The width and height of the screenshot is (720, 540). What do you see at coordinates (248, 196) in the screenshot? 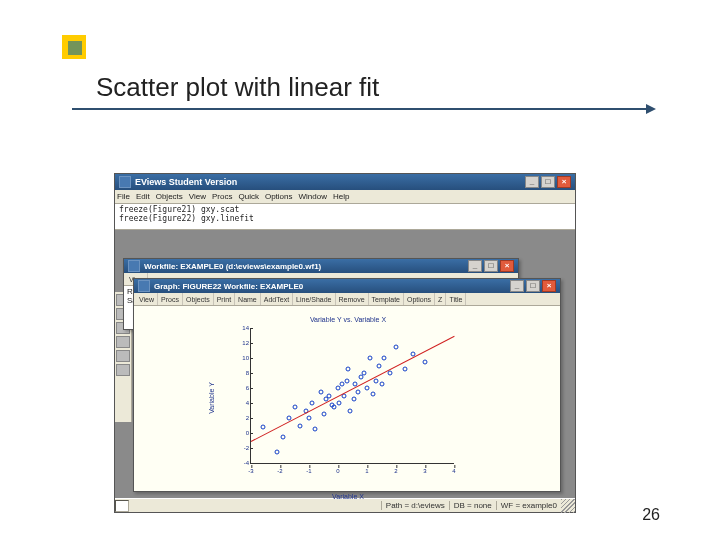
I see `menu-quick: Quick` at bounding box center [248, 196].